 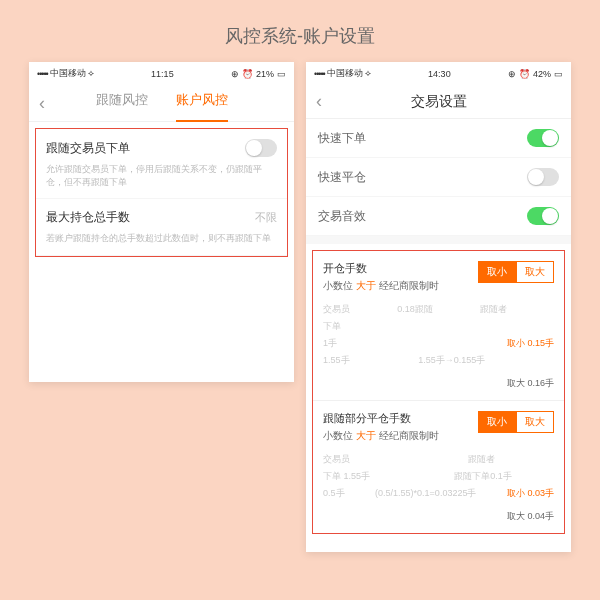 What do you see at coordinates (543, 177) in the screenshot?
I see `toggle-quick-close` at bounding box center [543, 177].